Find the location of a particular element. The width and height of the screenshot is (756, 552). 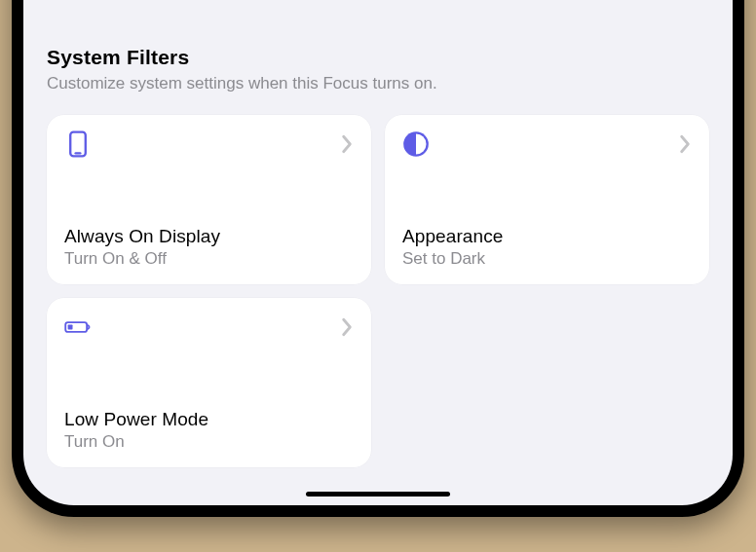

section-title: System Filters is located at coordinates (378, 57).